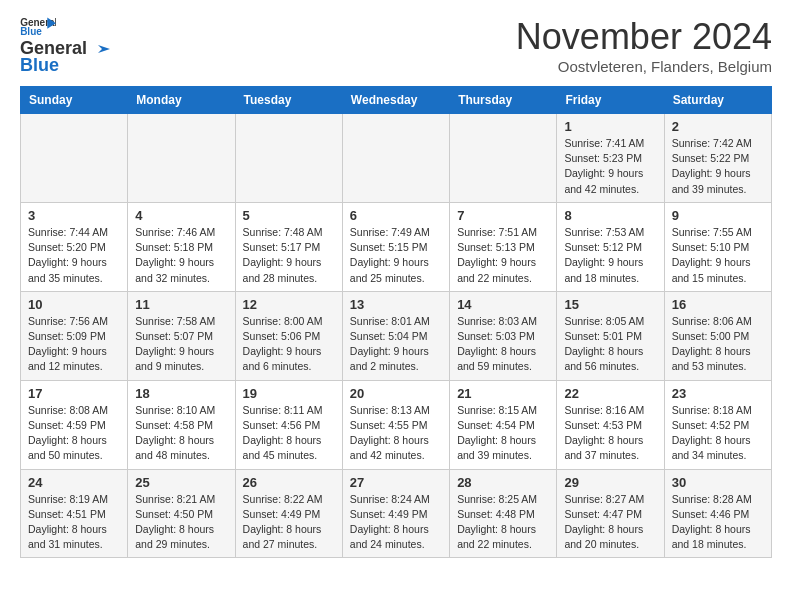 This screenshot has width=792, height=612. I want to click on day-info: Sunrise: 8:08 AM Sunset: 4:59 PM Dayligh…, so click(74, 434).